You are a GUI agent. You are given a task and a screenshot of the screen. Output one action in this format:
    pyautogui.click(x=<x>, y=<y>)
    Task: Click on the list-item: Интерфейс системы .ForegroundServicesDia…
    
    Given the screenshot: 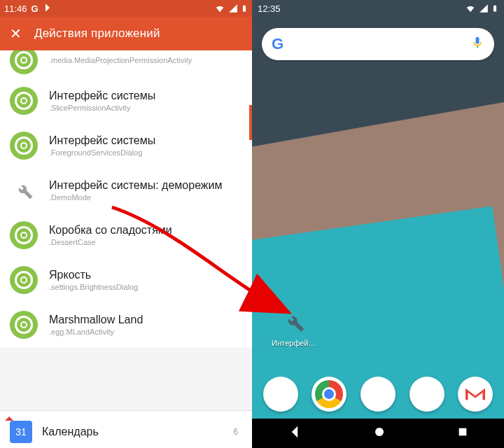 What is the action you would take?
    pyautogui.click(x=126, y=146)
    